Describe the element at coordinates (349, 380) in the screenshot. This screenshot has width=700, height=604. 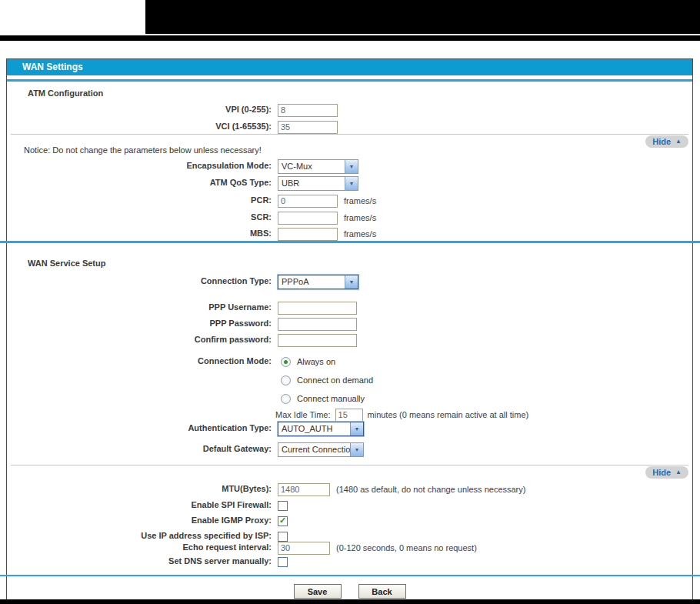
I see `connect-on-demand-row: Connect on demand` at that location.